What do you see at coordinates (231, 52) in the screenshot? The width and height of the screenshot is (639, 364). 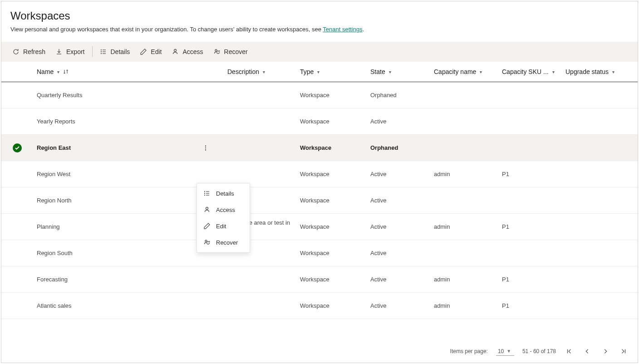 I see `recover-button: Recover` at bounding box center [231, 52].